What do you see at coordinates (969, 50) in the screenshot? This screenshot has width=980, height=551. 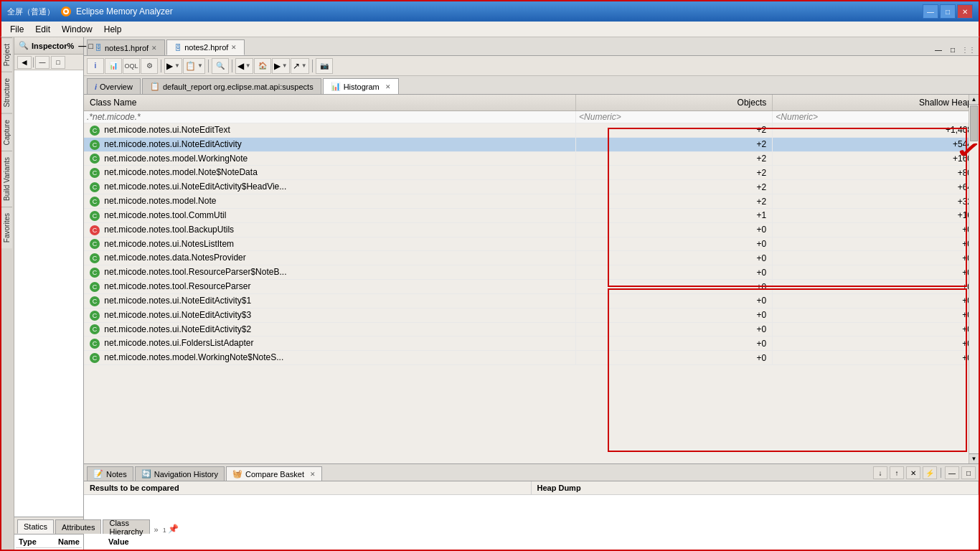 I see `editor-overflow-btn: ⋮⋮` at bounding box center [969, 50].